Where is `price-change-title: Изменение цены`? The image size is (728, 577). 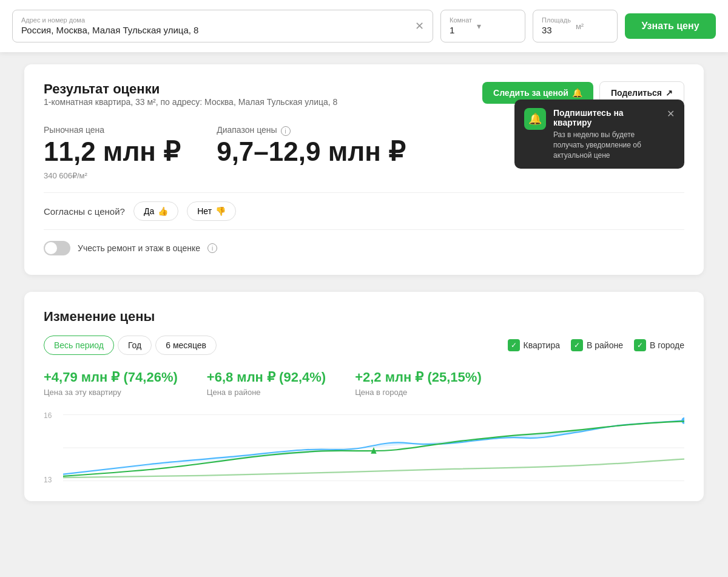
price-change-title: Изменение цены is located at coordinates (364, 317).